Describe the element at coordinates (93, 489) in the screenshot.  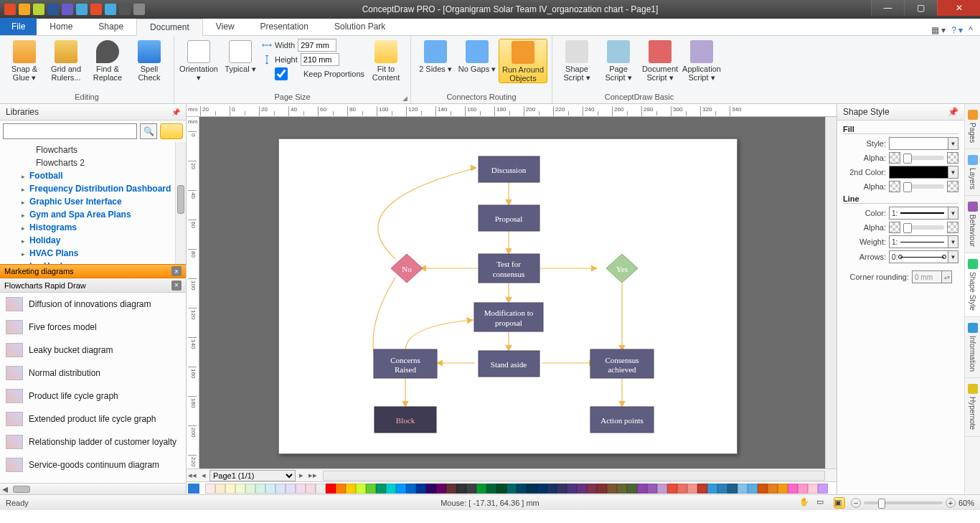
I see `left-h-scrollbar: ◂` at that location.